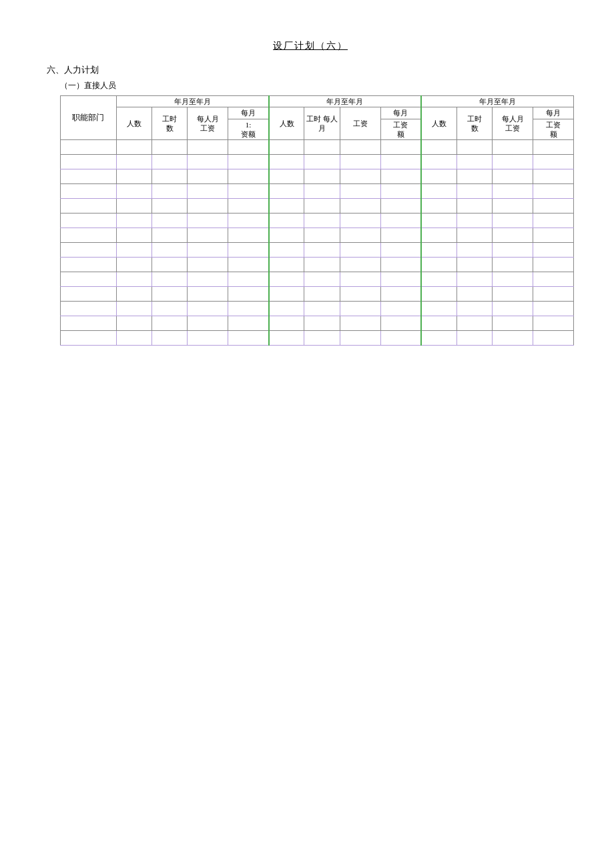  What do you see at coordinates (345, 101) in the screenshot?
I see `period2-header: 年月至年月` at bounding box center [345, 101].